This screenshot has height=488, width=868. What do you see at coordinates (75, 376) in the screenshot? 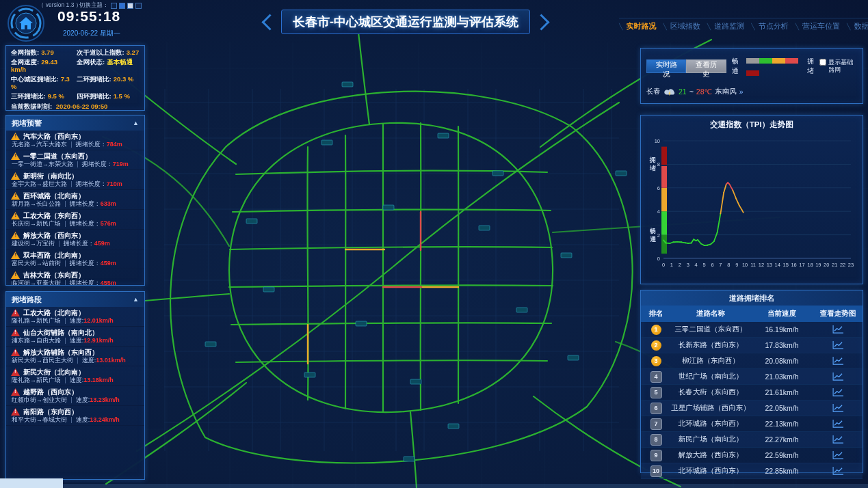
I see `congested-item: !新民大街（北向南）隆礼路→新民广场｜速度:13.18km/h` at bounding box center [75, 376].